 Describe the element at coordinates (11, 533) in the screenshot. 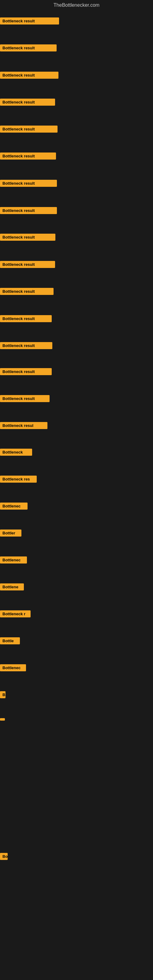

I see `bottleneck-result-item: Bottler` at that location.